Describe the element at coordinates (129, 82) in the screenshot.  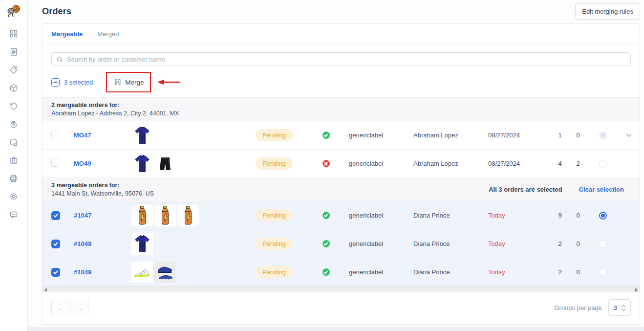
I see `merge-button: Merge` at that location.